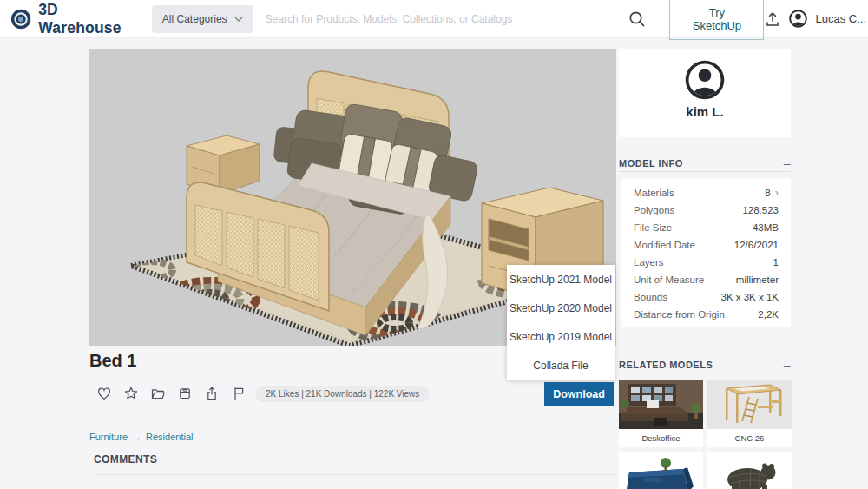 The image size is (868, 489). Describe the element at coordinates (707, 245) in the screenshot. I see `info-row-modified: Modified Date 12/6/2021` at that location.